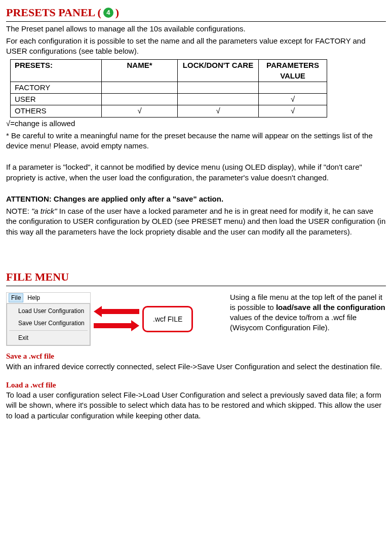 This screenshot has width=392, height=545. Describe the element at coordinates (196, 222) in the screenshot. I see `note-trick: NOTE: "a trick" In case of the user have…` at that location.